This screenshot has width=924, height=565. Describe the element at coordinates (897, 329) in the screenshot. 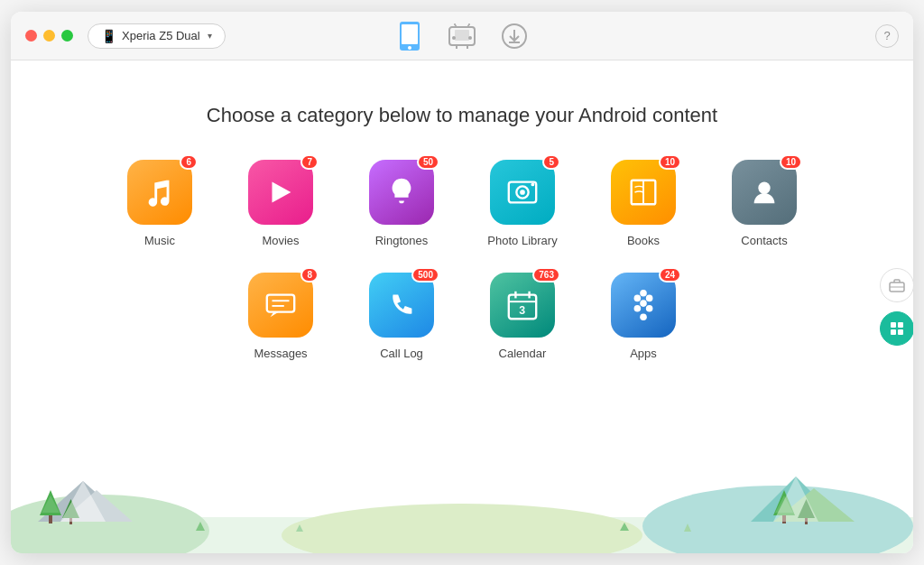

I see `grid-icon` at that location.